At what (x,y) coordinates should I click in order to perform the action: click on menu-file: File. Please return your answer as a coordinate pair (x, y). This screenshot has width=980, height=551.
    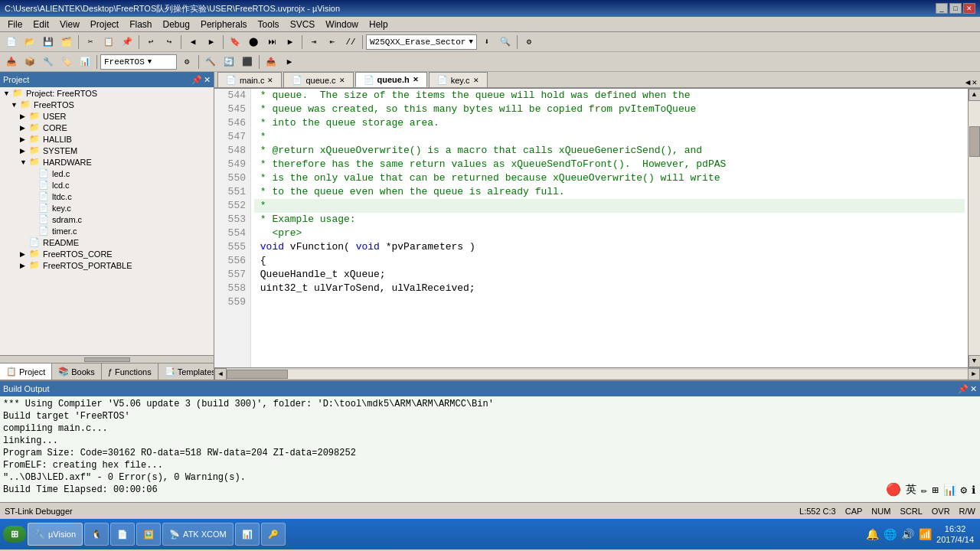
    Looking at the image, I should click on (15, 24).